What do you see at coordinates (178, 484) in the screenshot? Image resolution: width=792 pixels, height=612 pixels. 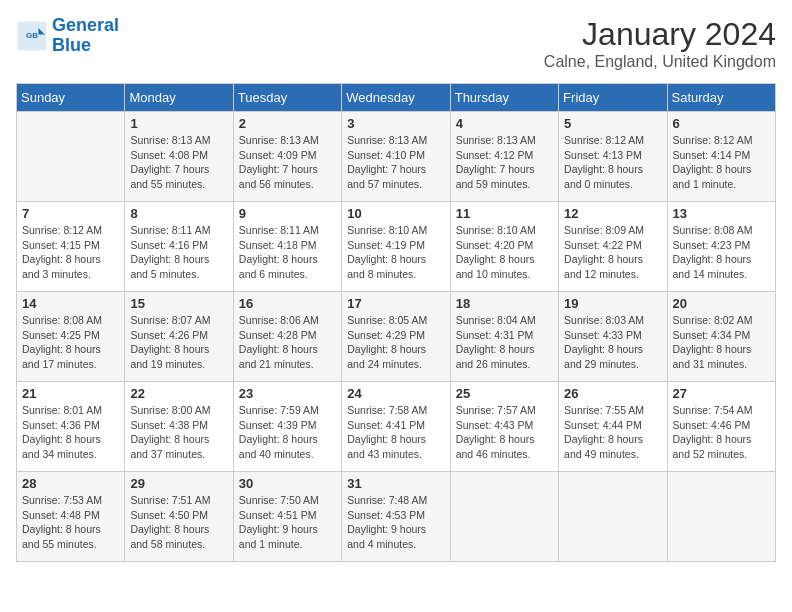 I see `day-number: 29` at bounding box center [178, 484].